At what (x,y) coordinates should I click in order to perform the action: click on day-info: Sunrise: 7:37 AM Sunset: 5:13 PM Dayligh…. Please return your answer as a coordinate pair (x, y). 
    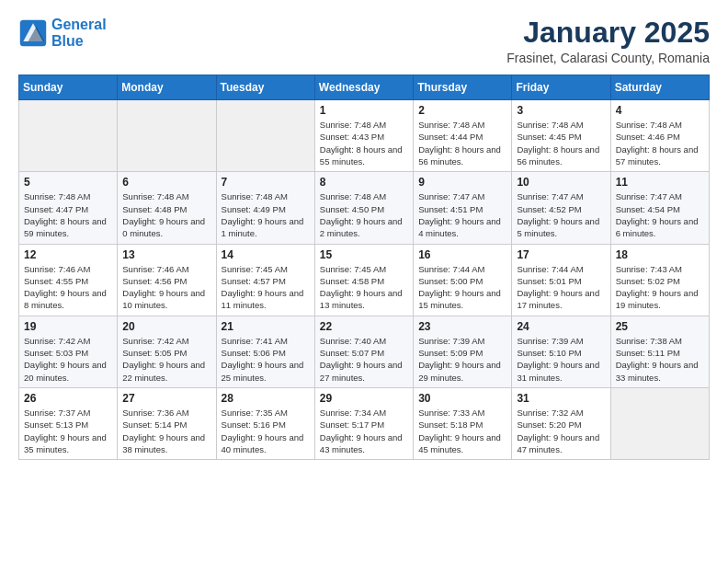
    Looking at the image, I should click on (68, 431).